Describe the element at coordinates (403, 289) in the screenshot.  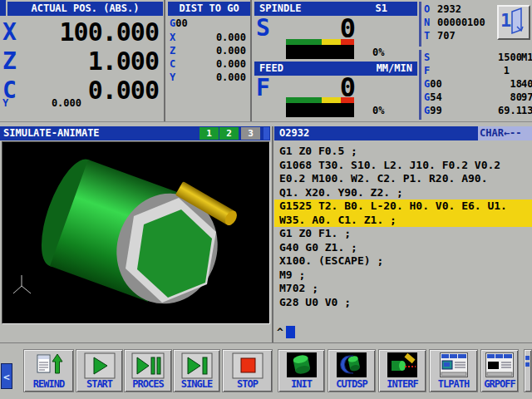
I see `program-line: M702 ;` at that location.